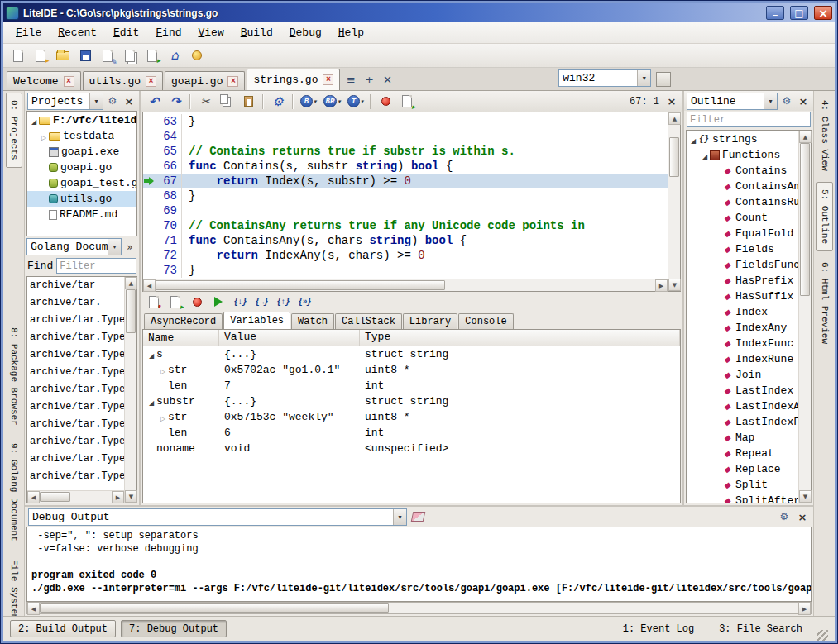 This screenshot has height=644, width=838. I want to click on panel-close-icon, so click(802, 517).